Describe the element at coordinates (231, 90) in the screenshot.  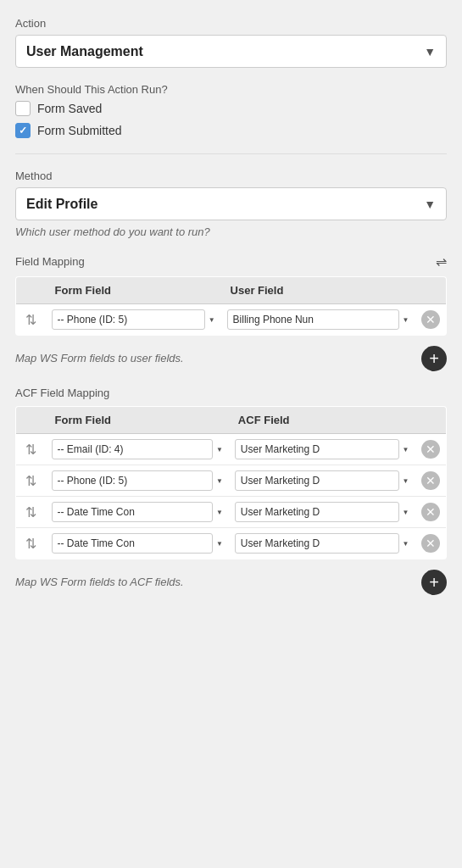
I see `when-label: When Should This Action Run?` at that location.